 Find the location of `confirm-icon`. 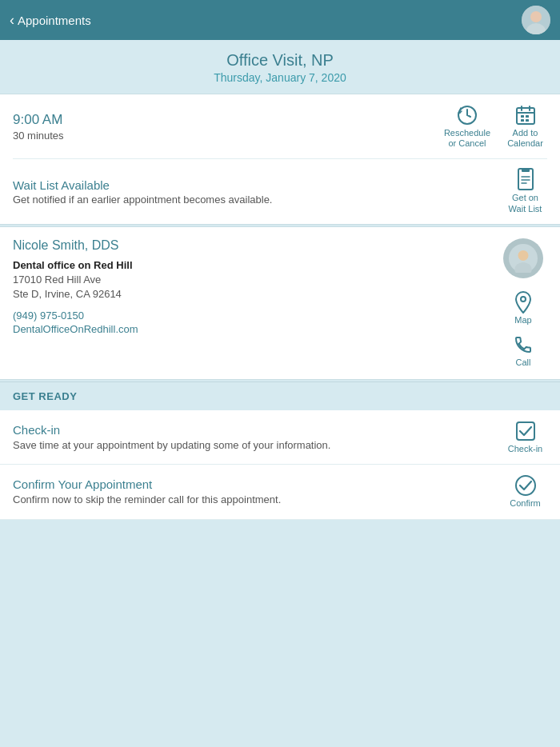

confirm-icon is located at coordinates (526, 485).